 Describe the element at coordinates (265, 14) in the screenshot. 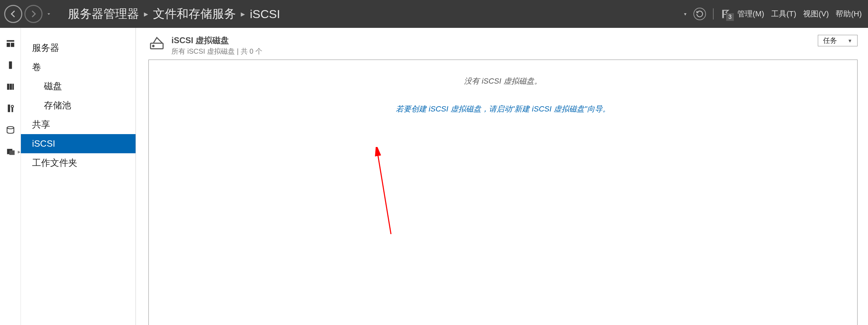

I see `breadcrumb-current: iSCSI` at that location.